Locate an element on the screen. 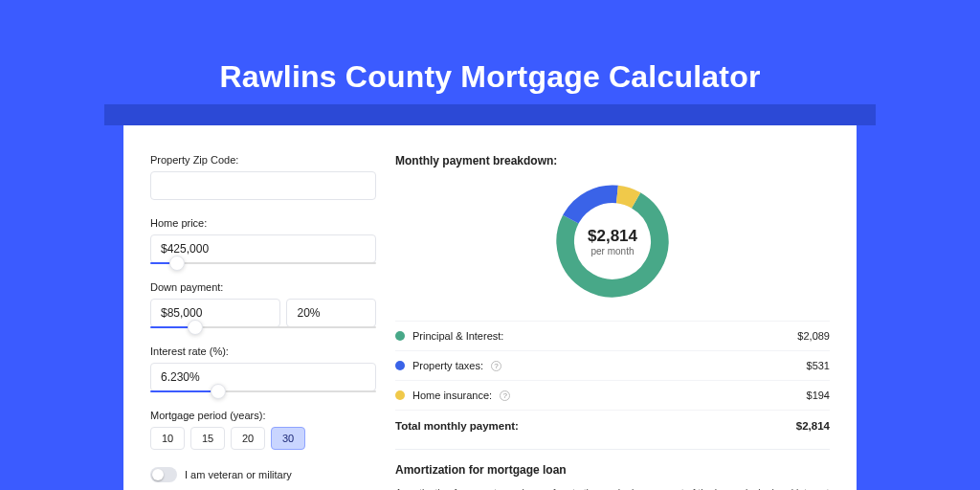 The height and width of the screenshot is (490, 980). period-group: Mortgage period (years): 10 15 20 30 is located at coordinates (263, 430).